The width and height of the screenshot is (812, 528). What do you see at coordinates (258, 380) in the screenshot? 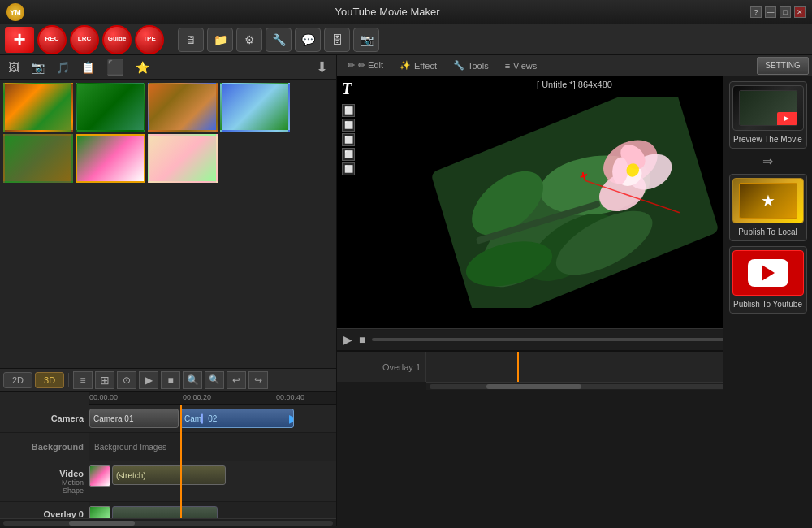
I see `timeline-redo-btn: ↪` at bounding box center [258, 380].